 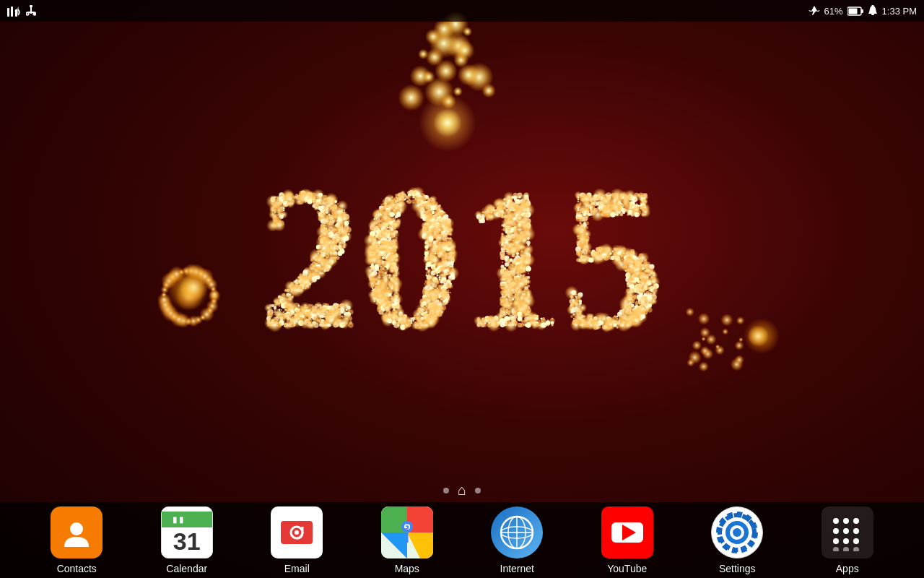 What do you see at coordinates (22, 11) in the screenshot?
I see `status-left` at bounding box center [22, 11].